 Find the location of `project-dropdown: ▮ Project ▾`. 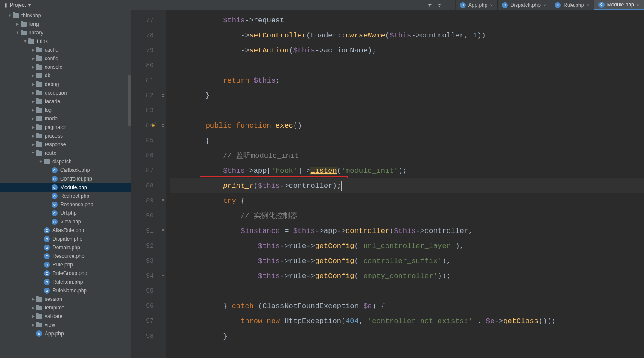

project-dropdown: ▮ Project ▾ is located at coordinates (18, 5).